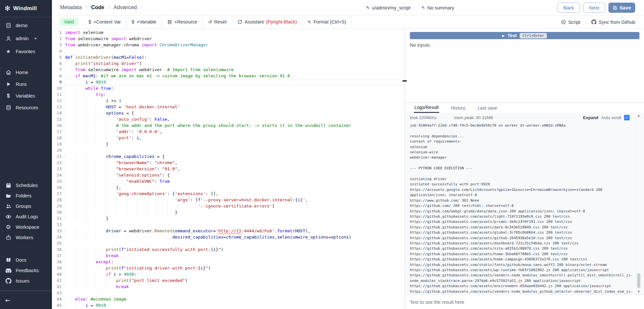 The height and width of the screenshot is (309, 644). I want to click on code-line-11: 11 try:, so click(228, 95).